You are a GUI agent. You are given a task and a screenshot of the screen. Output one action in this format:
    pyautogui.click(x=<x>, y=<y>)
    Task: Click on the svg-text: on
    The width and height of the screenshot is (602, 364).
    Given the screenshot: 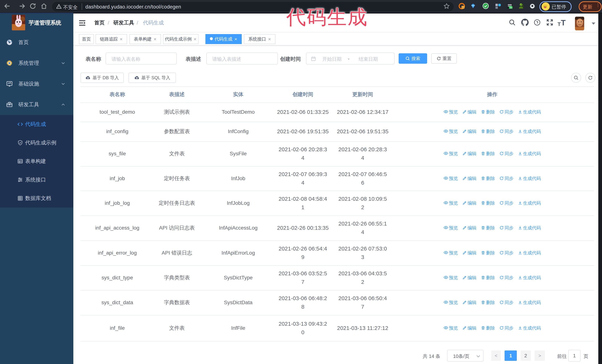 What is the action you would take?
    pyautogui.click(x=511, y=8)
    